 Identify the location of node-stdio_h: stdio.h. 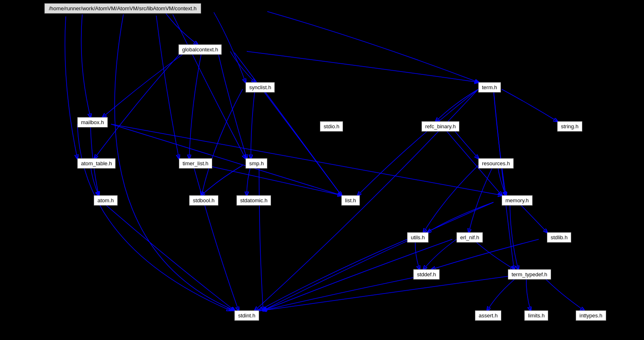
(331, 127).